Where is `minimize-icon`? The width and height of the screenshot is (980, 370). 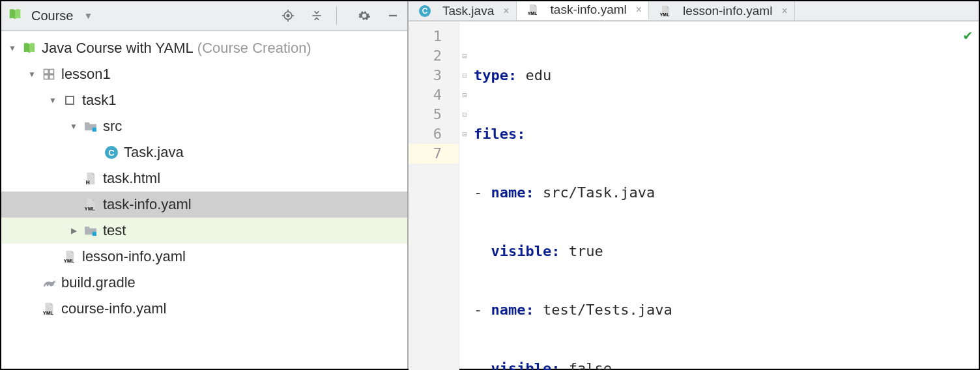
minimize-icon is located at coordinates (393, 16).